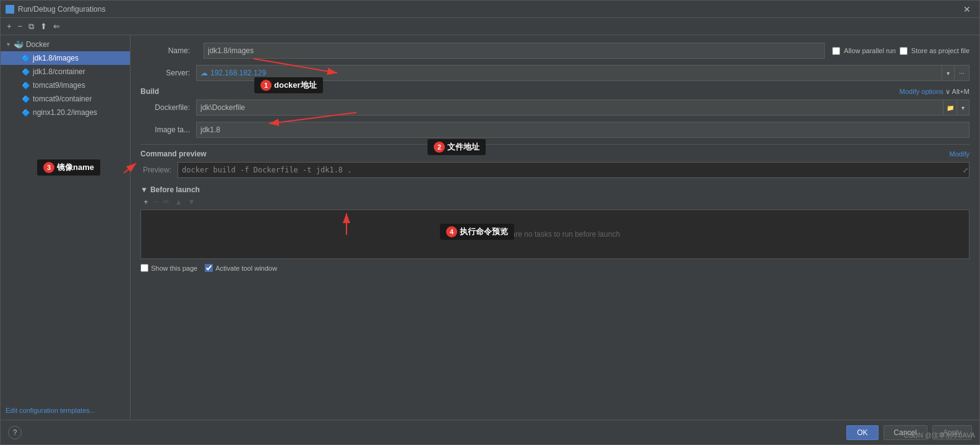  I want to click on preview-expand-button: ⤢, so click(965, 171).